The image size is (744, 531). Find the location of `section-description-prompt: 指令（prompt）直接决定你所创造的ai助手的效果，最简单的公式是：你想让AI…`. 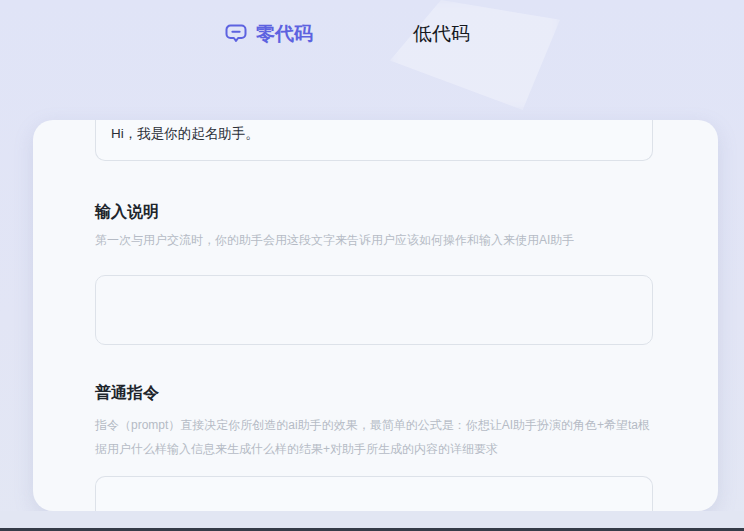

section-description-prompt: 指令（prompt）直接决定你所创造的ai助手的效果，最简单的公式是：你想让AI… is located at coordinates (376, 438).